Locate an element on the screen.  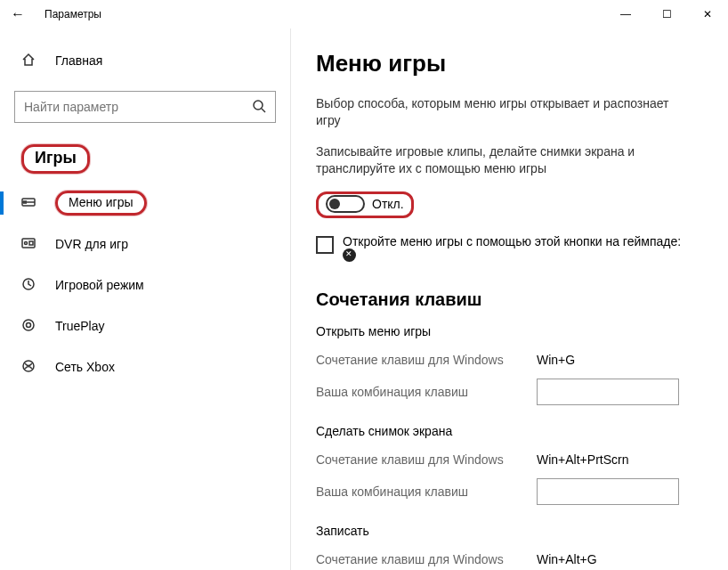
home-icon is located at coordinates (30, 61).